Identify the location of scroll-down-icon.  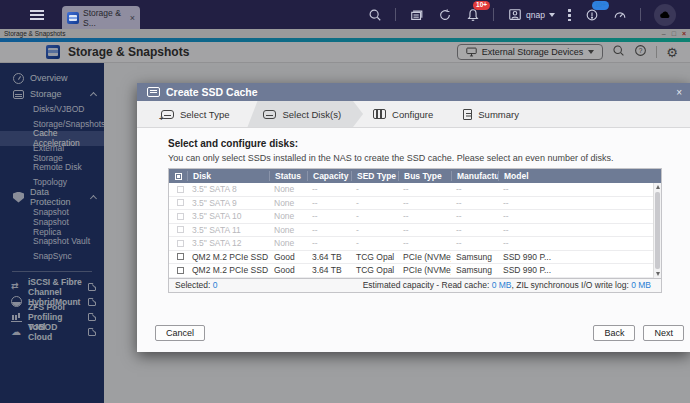
(658, 274).